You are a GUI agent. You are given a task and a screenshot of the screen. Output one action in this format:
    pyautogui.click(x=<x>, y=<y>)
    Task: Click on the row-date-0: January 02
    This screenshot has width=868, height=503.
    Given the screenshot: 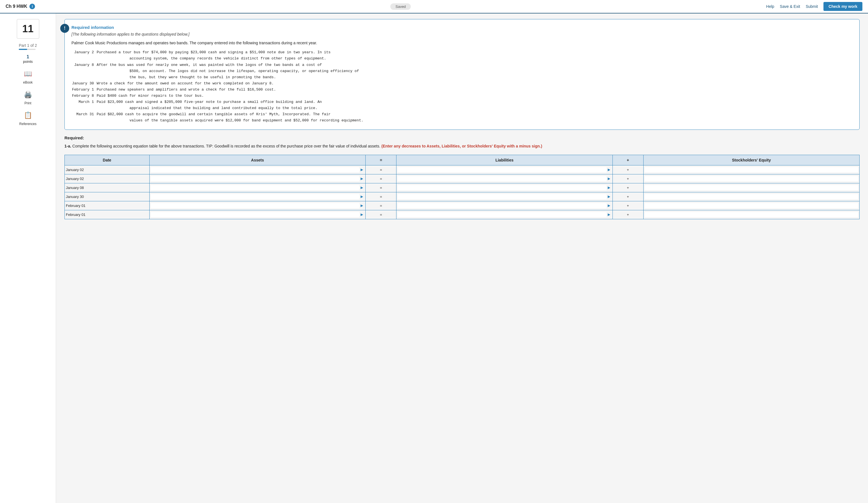 What is the action you would take?
    pyautogui.click(x=107, y=170)
    